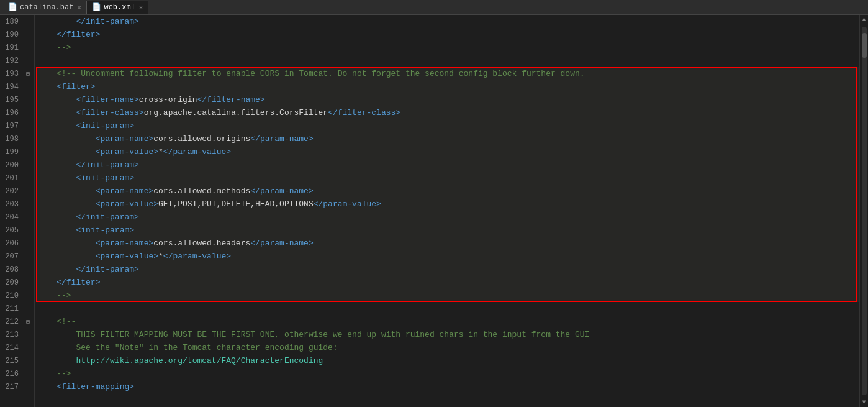  What do you see at coordinates (117, 7) in the screenshot?
I see `tab-webxml: 📄 web.xml ✕` at bounding box center [117, 7].